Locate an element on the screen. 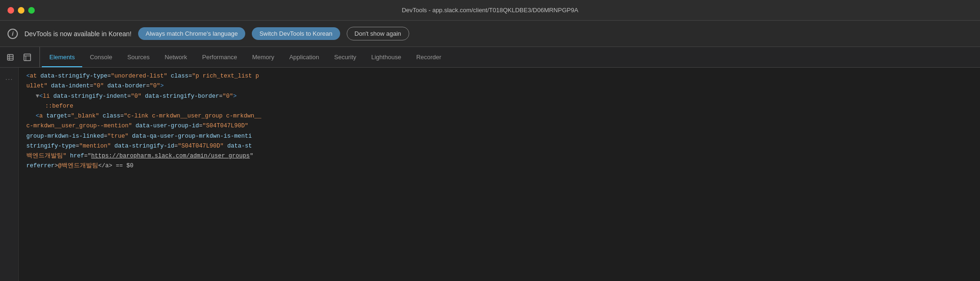 The image size is (980, 281). code-line: <at data-stringify-type="unordered-list"… is located at coordinates (499, 76).